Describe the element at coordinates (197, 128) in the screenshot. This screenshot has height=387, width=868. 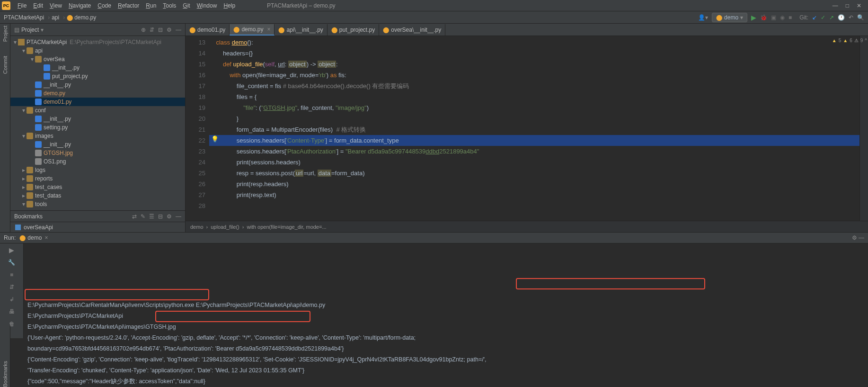
I see `line-gutter: 13141516171819202122232425262728` at that location.